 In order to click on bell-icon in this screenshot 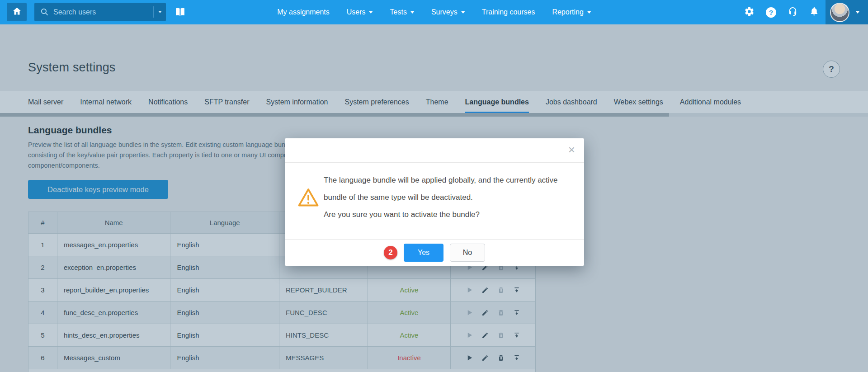, I will do `click(814, 12)`.